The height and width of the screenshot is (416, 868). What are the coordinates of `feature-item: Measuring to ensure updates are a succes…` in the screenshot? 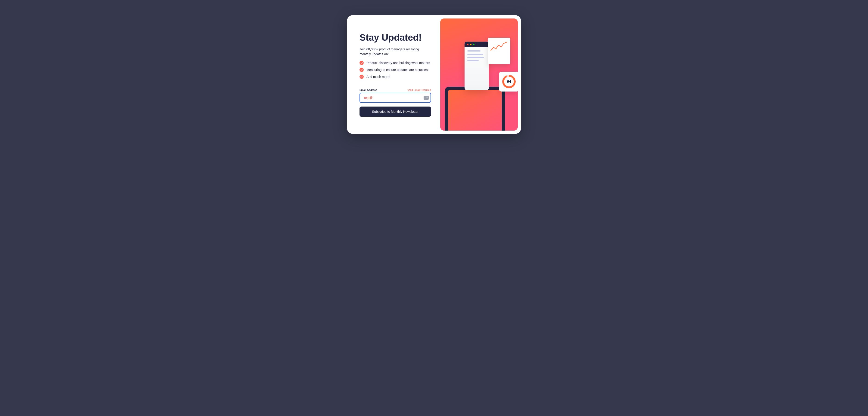 It's located at (395, 70).